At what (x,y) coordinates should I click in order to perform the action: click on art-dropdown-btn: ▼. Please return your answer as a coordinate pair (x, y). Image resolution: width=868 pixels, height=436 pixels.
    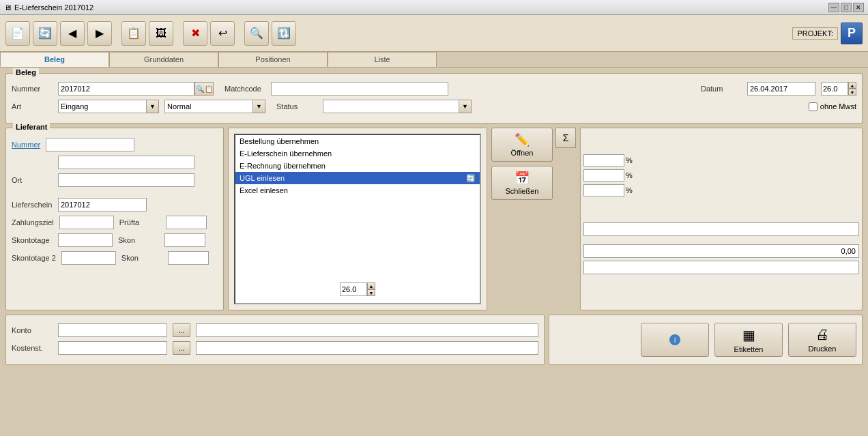
    Looking at the image, I should click on (153, 106).